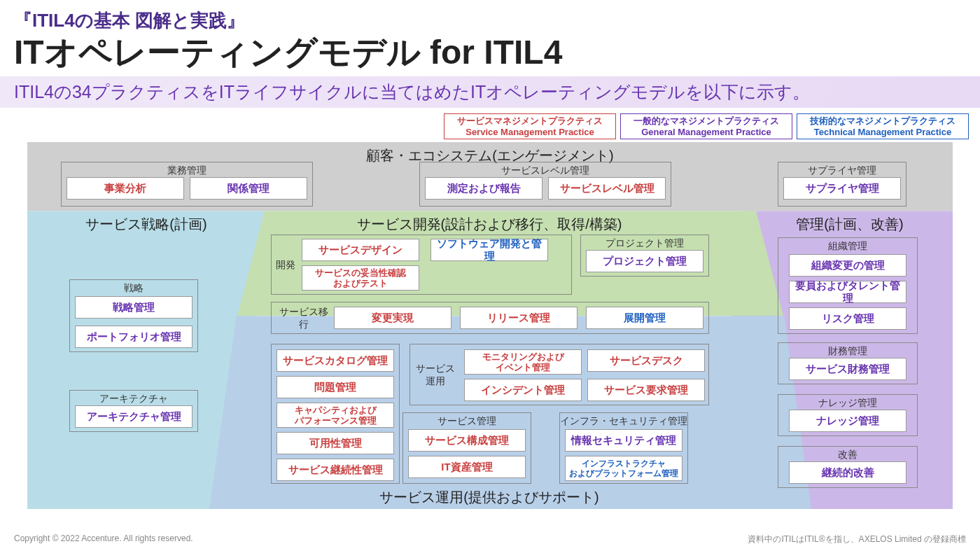 The width and height of the screenshot is (980, 551). Describe the element at coordinates (134, 417) in the screenshot. I see `practice-architecture: アーキテクチャ管理` at that location.